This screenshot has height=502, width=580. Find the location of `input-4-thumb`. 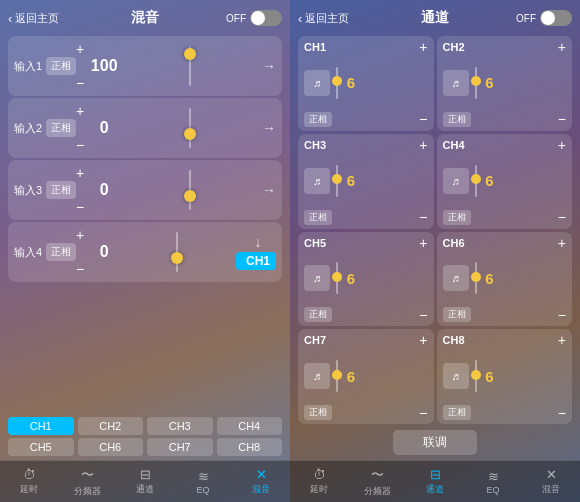

input-4-thumb is located at coordinates (177, 258).